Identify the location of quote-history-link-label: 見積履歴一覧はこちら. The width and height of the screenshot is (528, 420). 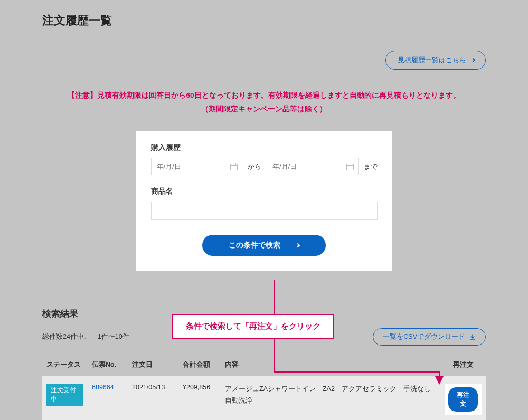
(432, 60).